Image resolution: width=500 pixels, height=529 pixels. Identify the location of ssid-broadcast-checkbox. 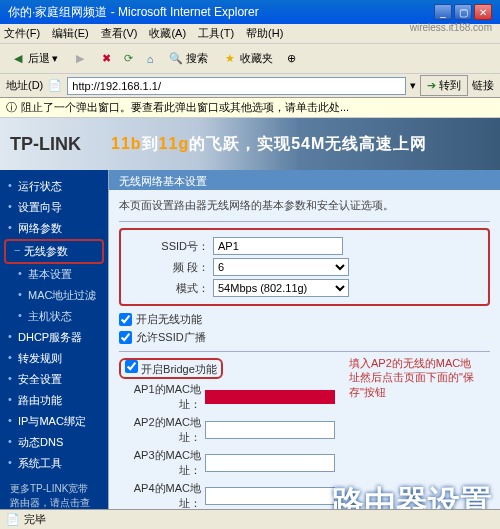
(126, 338).